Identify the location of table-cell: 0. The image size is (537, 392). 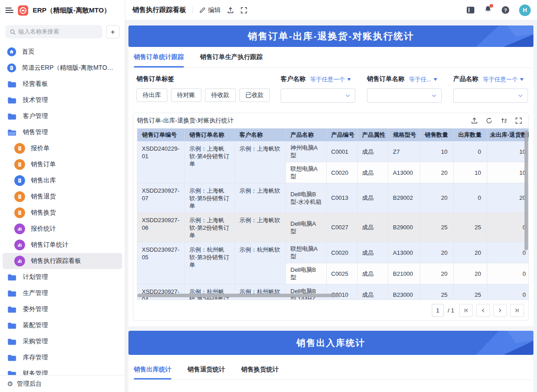
(508, 253).